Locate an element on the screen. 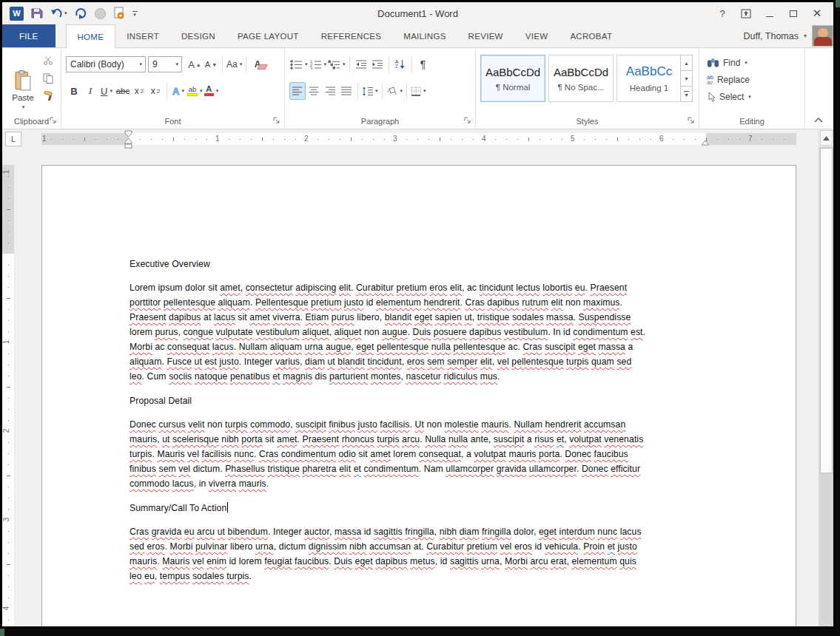  superscript-button: x2 is located at coordinates (155, 91).